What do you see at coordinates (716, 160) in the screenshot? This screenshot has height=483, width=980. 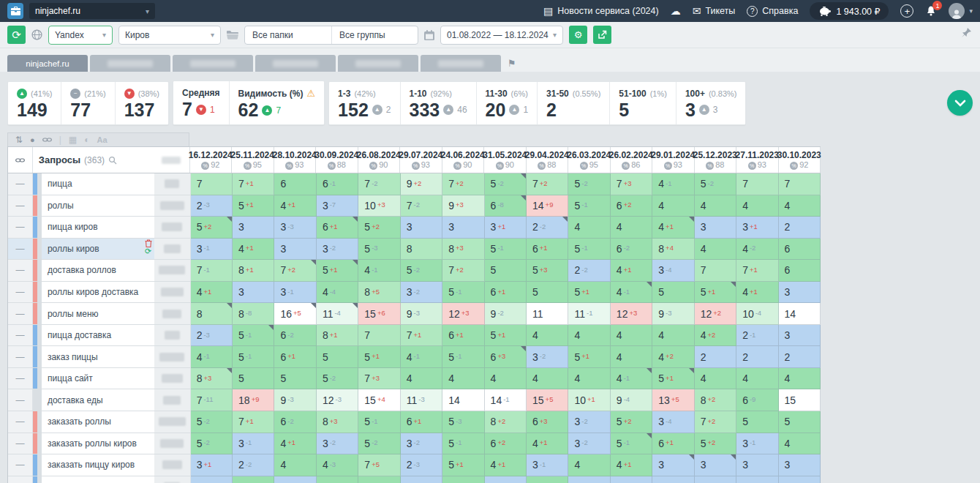 I see `date-column-header: 25.12.2023 %88` at bounding box center [716, 160].